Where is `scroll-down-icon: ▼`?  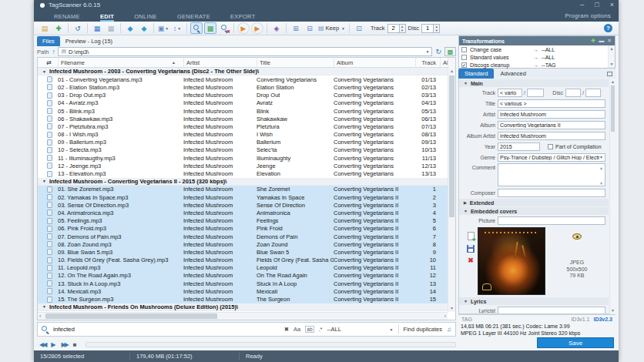 scroll-down-icon: ▼ is located at coordinates (451, 308).